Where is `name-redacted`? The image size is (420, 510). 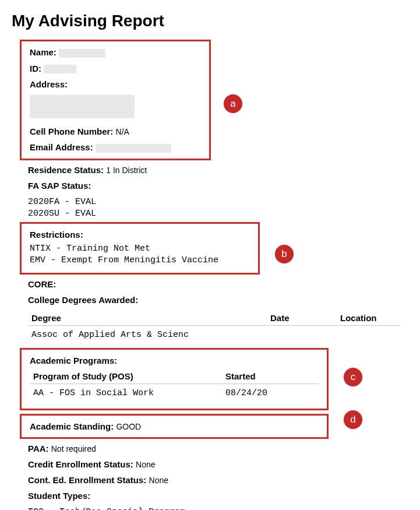
name-redacted is located at coordinates (82, 54).